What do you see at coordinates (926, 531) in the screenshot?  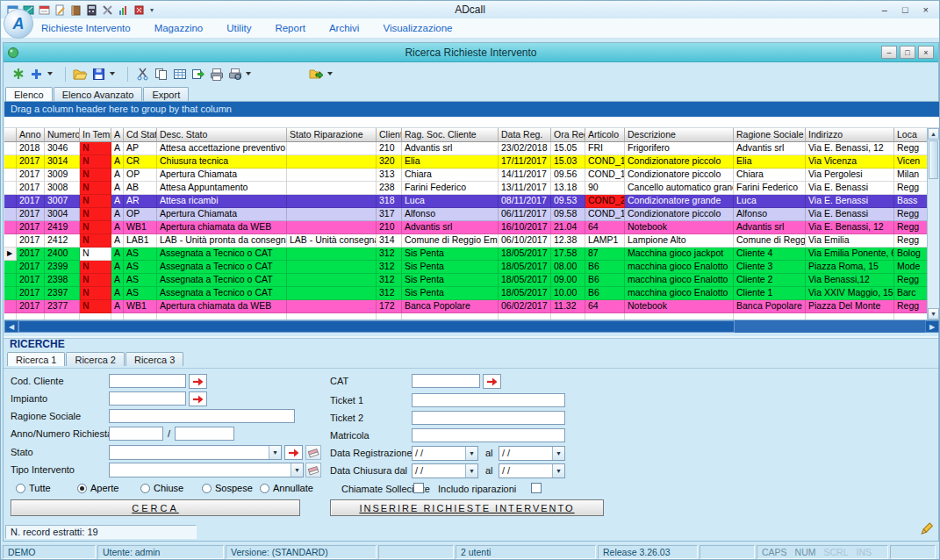 I see `pencil-icon` at bounding box center [926, 531].